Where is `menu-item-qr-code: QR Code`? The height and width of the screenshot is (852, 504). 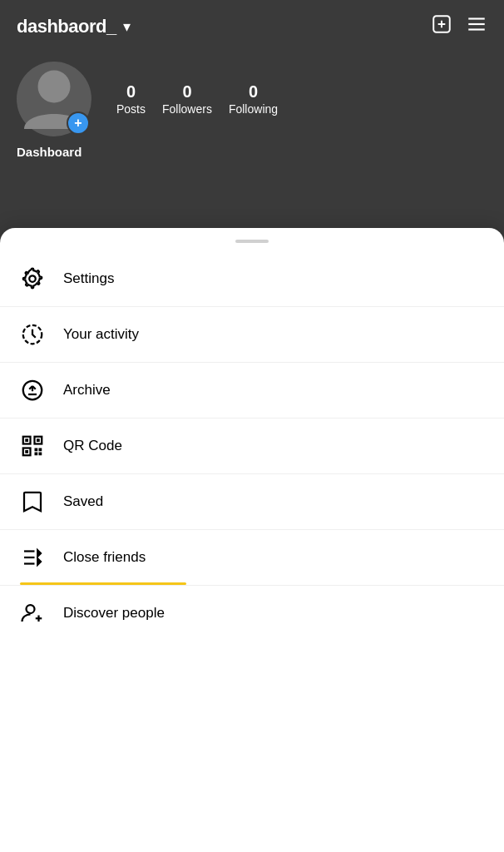
menu-item-qr-code: QR Code is located at coordinates (252, 446).